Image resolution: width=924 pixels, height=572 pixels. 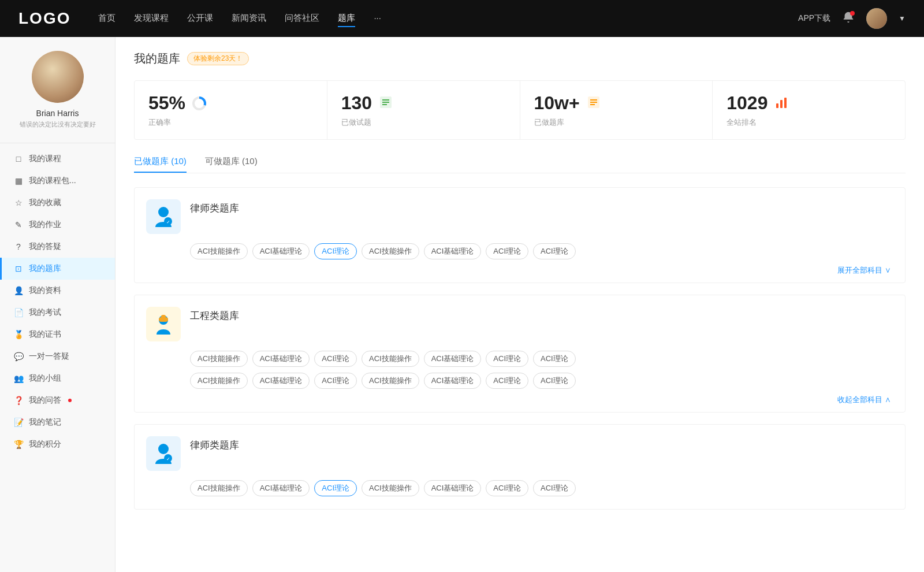 What do you see at coordinates (249, 18) in the screenshot?
I see `nav-item-news: 新闻资讯` at bounding box center [249, 18].